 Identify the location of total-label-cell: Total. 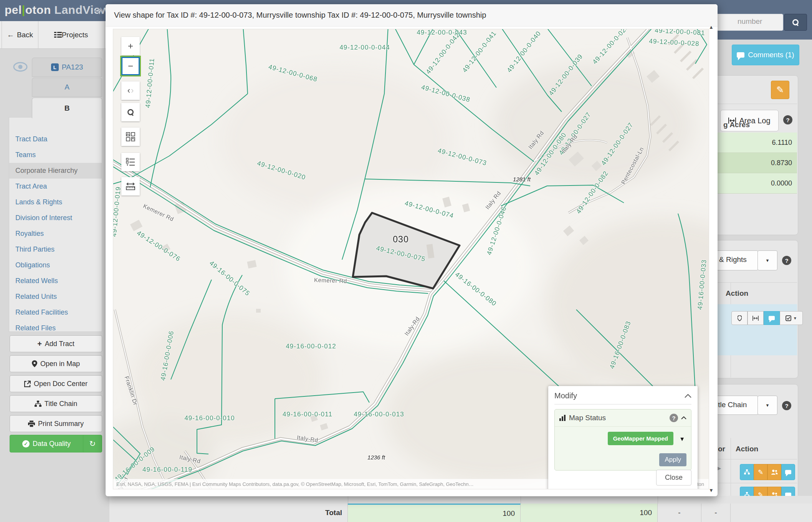
(229, 513).